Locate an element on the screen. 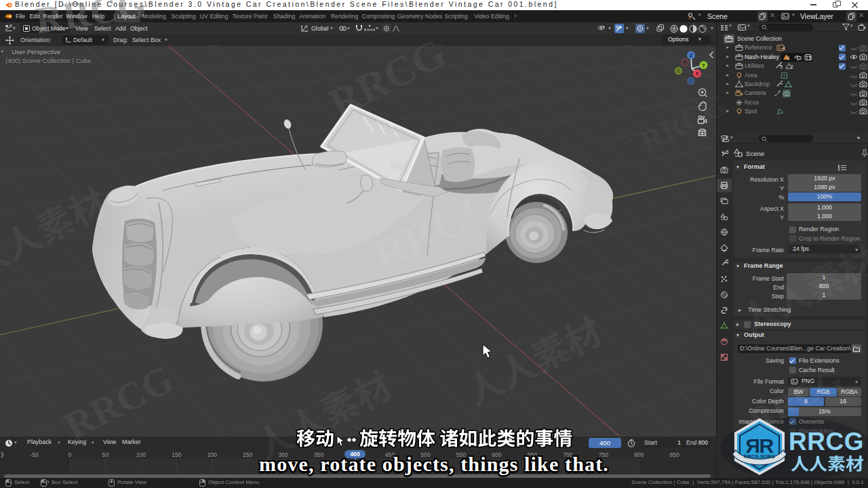 The height and width of the screenshot is (488, 868). svg-text: X is located at coordinates (697, 73).